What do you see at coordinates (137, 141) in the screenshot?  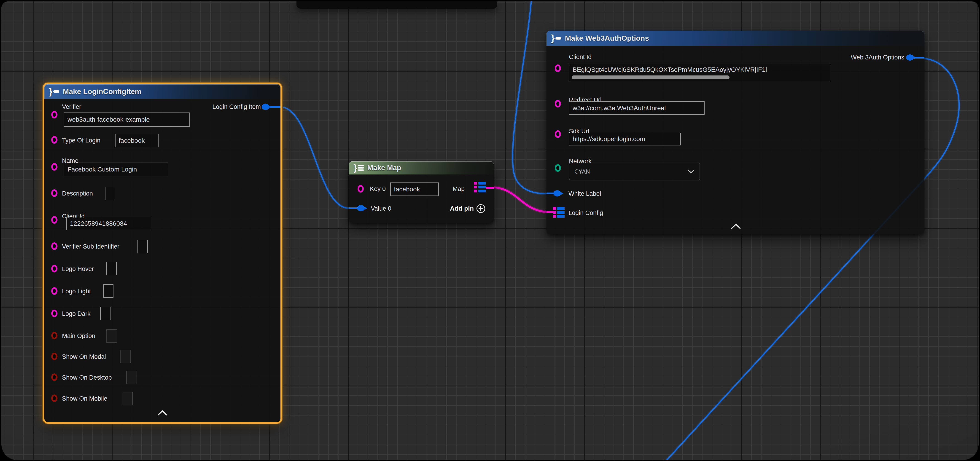 I see `type-of-login-input: facebook` at bounding box center [137, 141].